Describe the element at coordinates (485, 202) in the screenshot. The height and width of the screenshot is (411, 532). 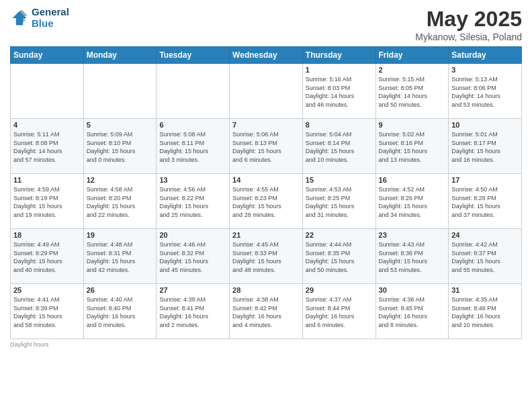
I see `day-detail: Sunrise: 4:50 AM Sunset: 8:28 PM Dayligh…` at that location.